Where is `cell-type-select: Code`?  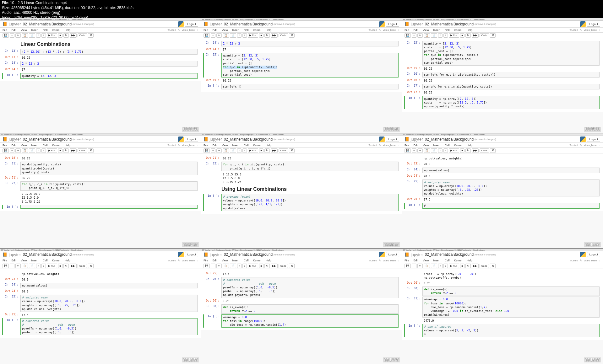 cell-type-select: Code is located at coordinates (82, 35).